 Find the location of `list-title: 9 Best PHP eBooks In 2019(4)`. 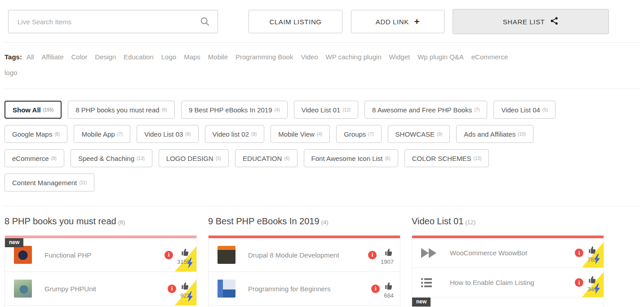

list-title: 9 Best PHP eBooks In 2019(4) is located at coordinates (304, 221).